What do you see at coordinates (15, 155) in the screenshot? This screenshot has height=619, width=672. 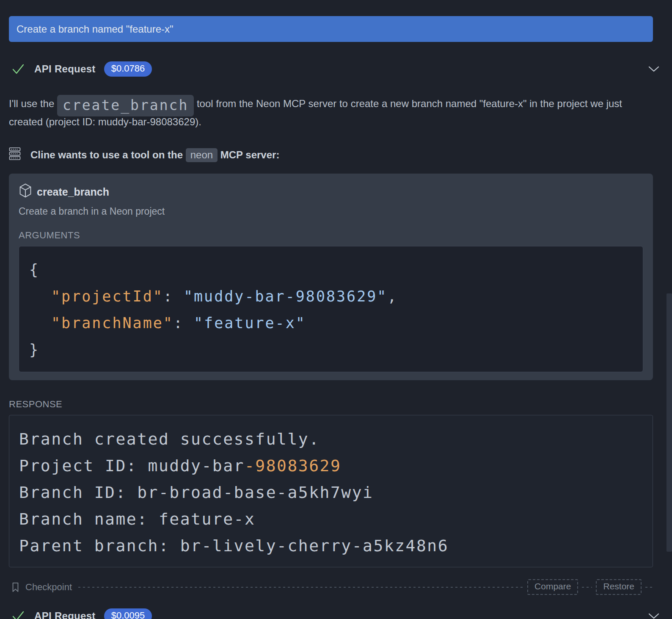 I see `mcp-server-icon` at bounding box center [15, 155].